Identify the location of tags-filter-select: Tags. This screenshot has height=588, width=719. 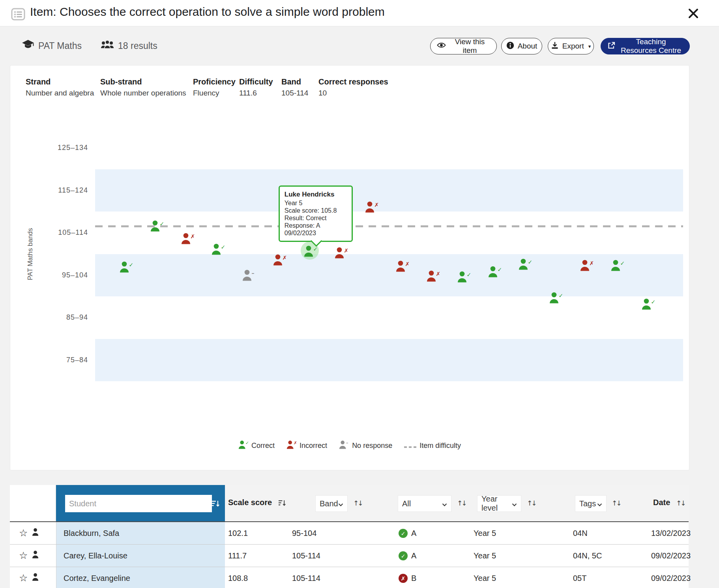
(591, 504).